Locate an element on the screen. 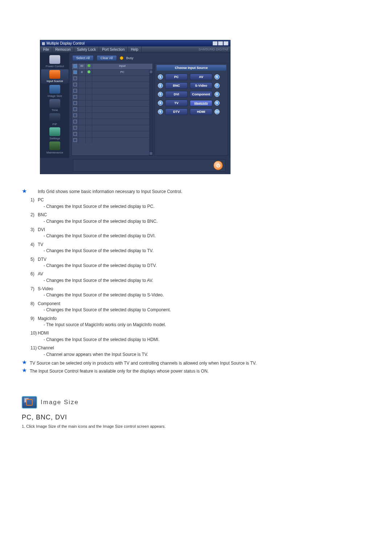  source-btn-tv: TV is located at coordinates (176, 103).